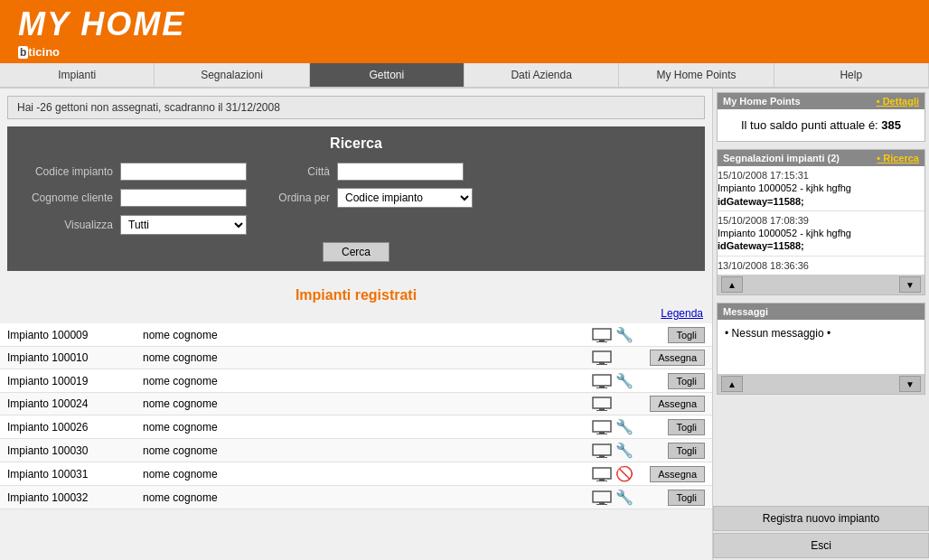 The width and height of the screenshot is (929, 560). Describe the element at coordinates (898, 101) in the screenshot. I see `points-dettagli-link: • Dettagli` at that location.